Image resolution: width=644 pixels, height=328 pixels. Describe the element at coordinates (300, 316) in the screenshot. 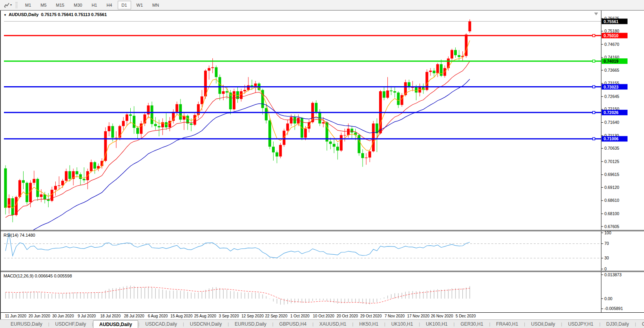

I see `date-label: 1 Oct 2020` at that location.